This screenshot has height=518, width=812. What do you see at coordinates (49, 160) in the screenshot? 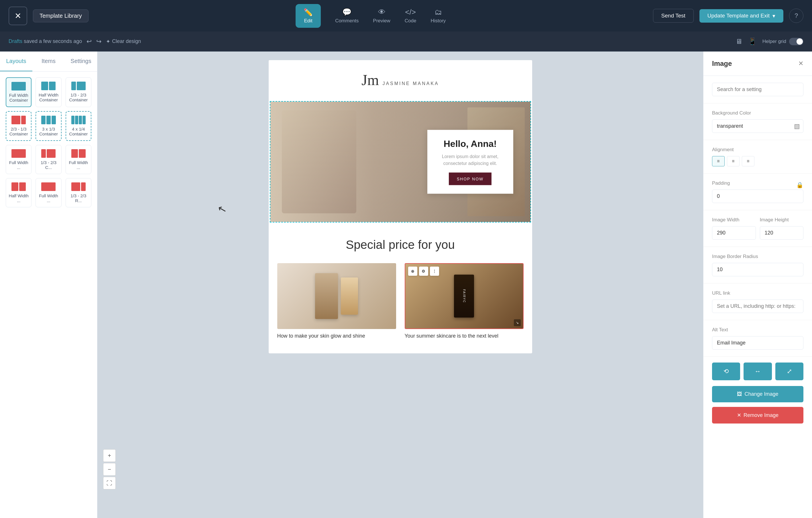
I see `layout-1-3-2-3-r: 1/3 - 2/3 C...` at bounding box center [49, 160].